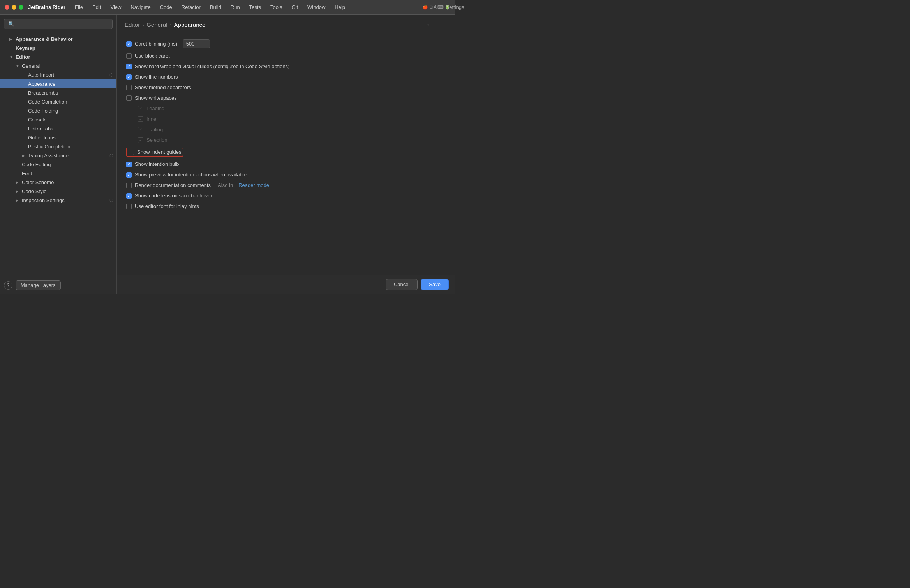  What do you see at coordinates (97, 7) in the screenshot?
I see `menu-edit: Edit` at bounding box center [97, 7].